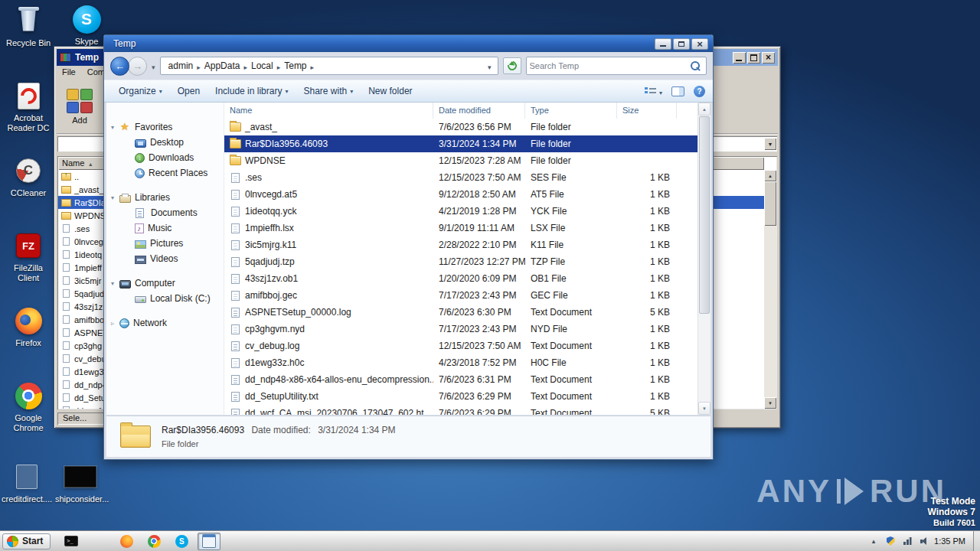 The image size is (980, 551). Describe the element at coordinates (222, 66) in the screenshot. I see `breadcrumb-item: AppData` at that location.